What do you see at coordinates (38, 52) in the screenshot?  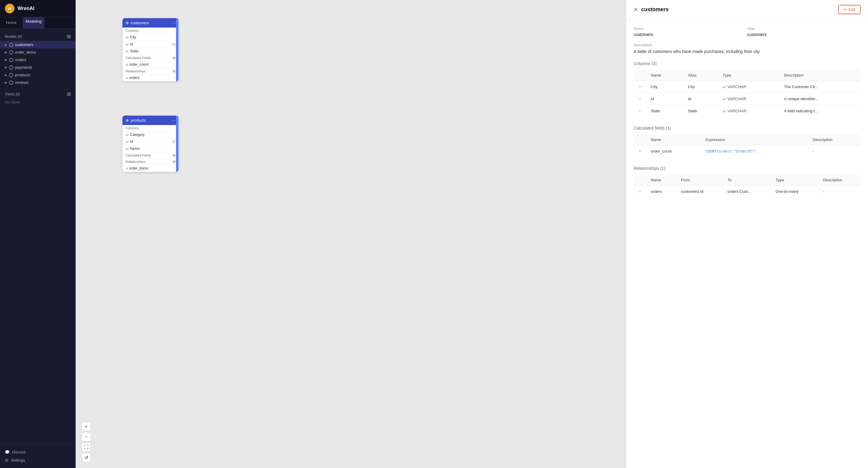 I see `sidebar-item-order-items: ▶ order_items` at bounding box center [38, 52].